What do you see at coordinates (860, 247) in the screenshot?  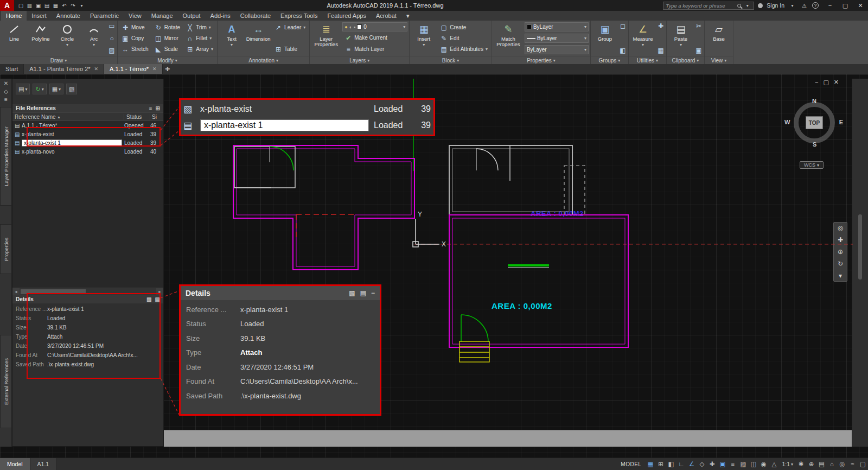 I see `scrollbar-thumb` at bounding box center [860, 247].